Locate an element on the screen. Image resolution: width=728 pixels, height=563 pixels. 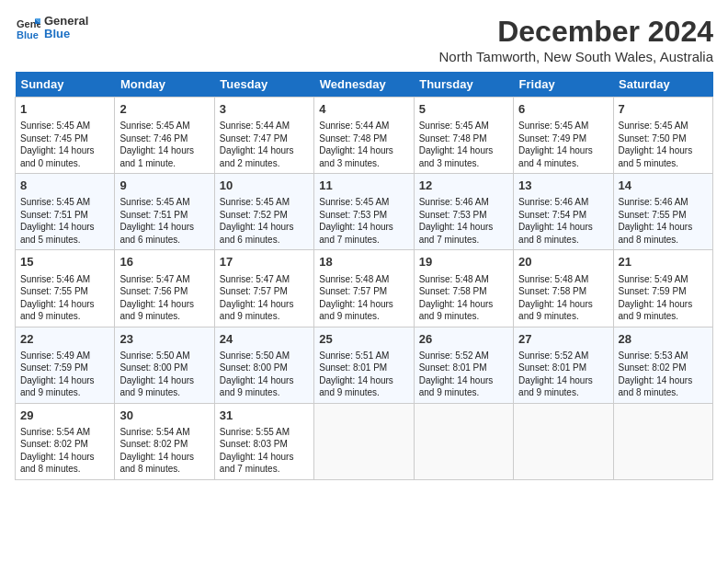
day-number: 17 is located at coordinates (265, 262).